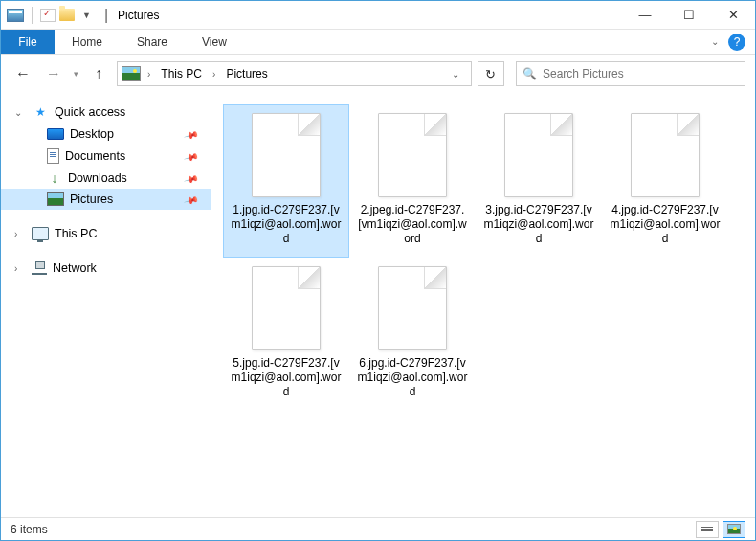  What do you see at coordinates (56, 199) in the screenshot?
I see `pictures-icon` at bounding box center [56, 199].